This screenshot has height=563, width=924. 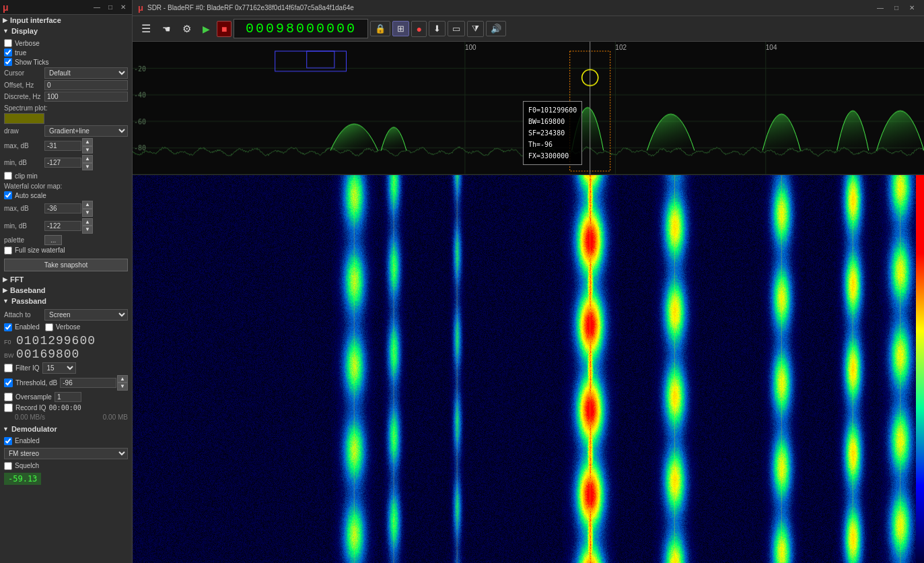 I want to click on spectrum-color-box, so click(x=24, y=119).